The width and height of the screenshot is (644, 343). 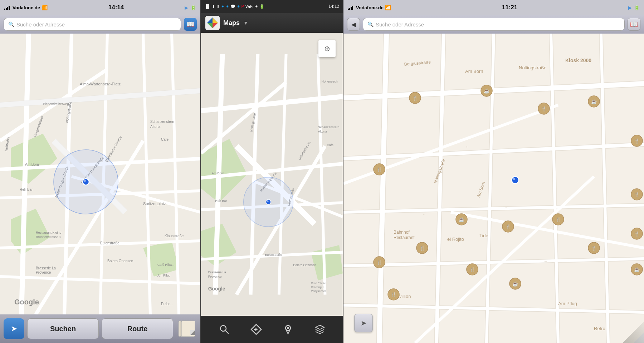 I want to click on android-directions-icon-btn, so click(x=256, y=329).